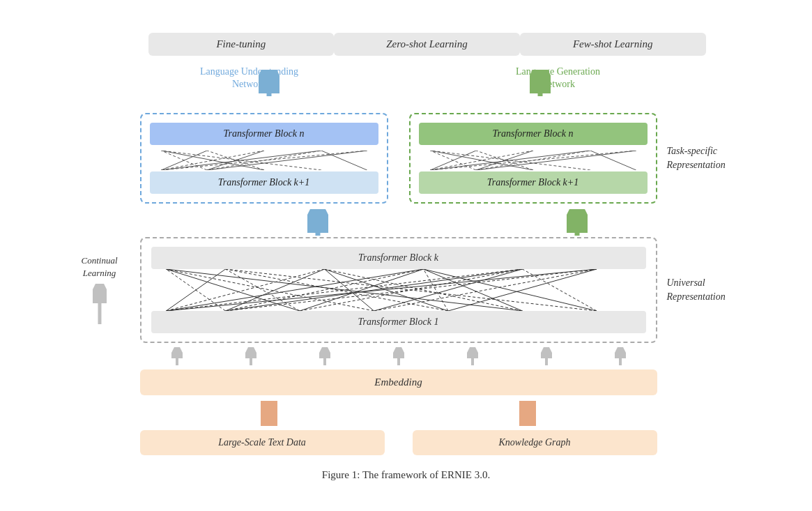  I want to click on embedding-row: Embedding, so click(406, 382).